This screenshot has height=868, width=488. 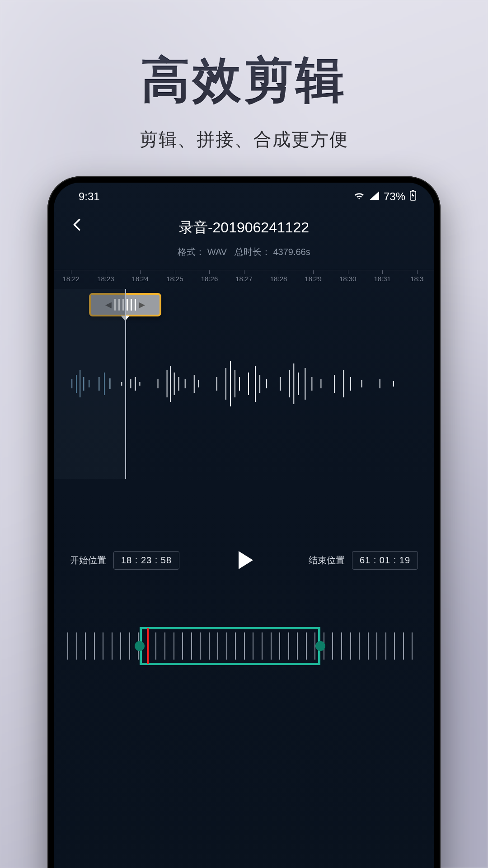 I want to click on selection-handle-right, so click(x=320, y=646).